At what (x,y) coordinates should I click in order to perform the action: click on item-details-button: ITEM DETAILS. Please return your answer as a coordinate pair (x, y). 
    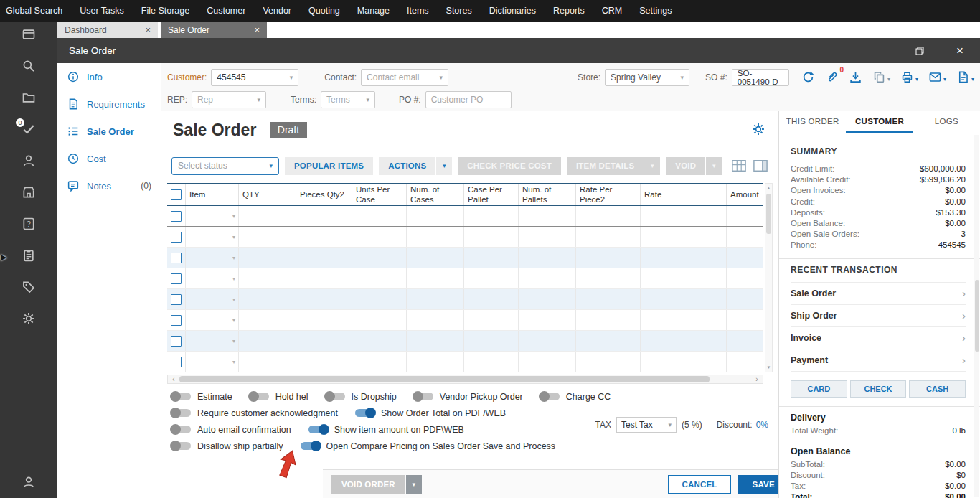
    Looking at the image, I should click on (606, 166).